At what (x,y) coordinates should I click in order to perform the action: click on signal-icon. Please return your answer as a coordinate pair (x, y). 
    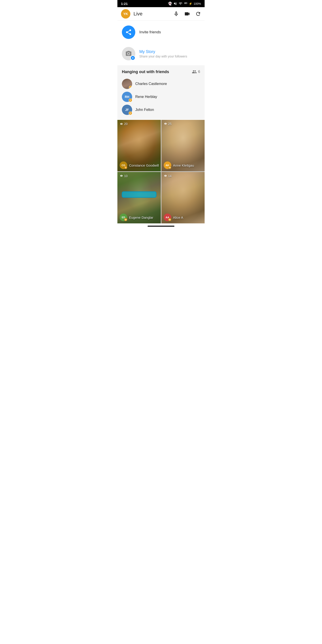
    Looking at the image, I should click on (186, 4).